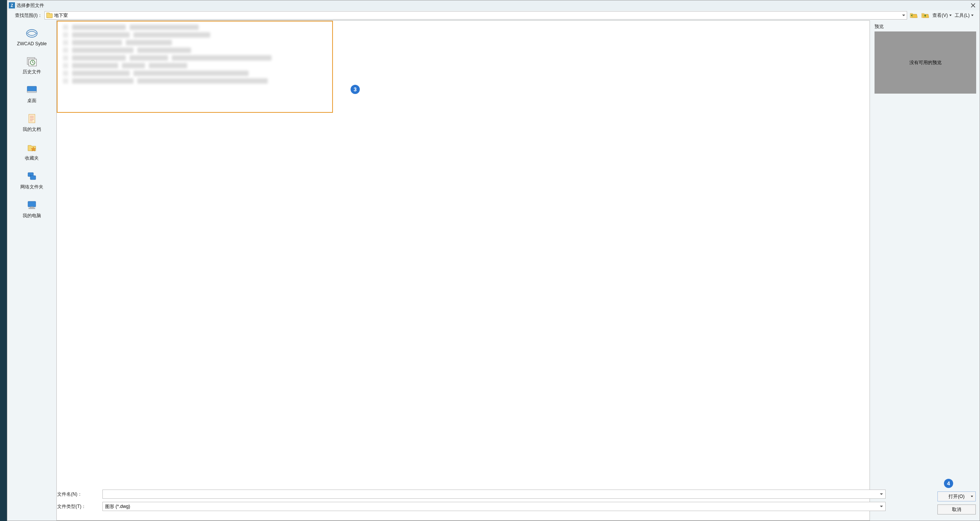  Describe the element at coordinates (78, 506) in the screenshot. I see `filetype-label: 文件类型(T)：` at that location.